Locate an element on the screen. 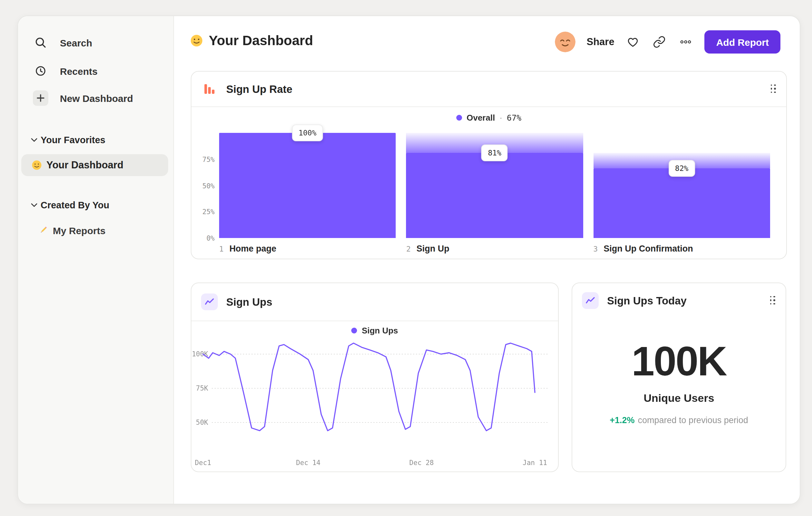 The image size is (812, 516). sidebar-item-recents: Recents is located at coordinates (100, 71).